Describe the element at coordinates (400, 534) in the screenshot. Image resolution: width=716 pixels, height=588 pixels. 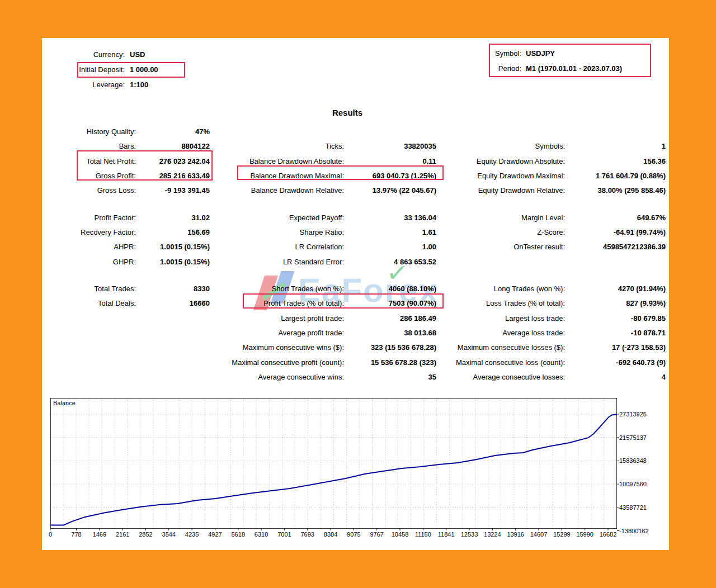
I see `x-axis-label: 10458` at that location.